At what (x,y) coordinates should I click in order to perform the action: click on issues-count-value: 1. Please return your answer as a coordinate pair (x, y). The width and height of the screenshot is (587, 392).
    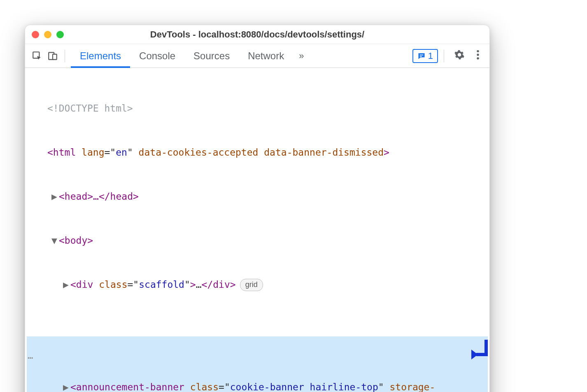
    Looking at the image, I should click on (431, 56).